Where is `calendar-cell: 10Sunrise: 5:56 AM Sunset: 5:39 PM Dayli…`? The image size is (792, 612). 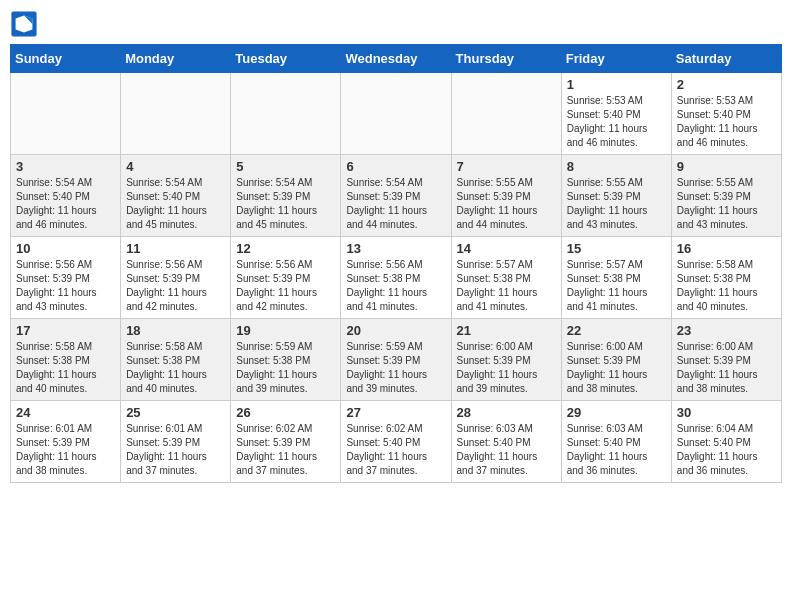
calendar-cell: 10Sunrise: 5:56 AM Sunset: 5:39 PM Dayli… is located at coordinates (66, 278).